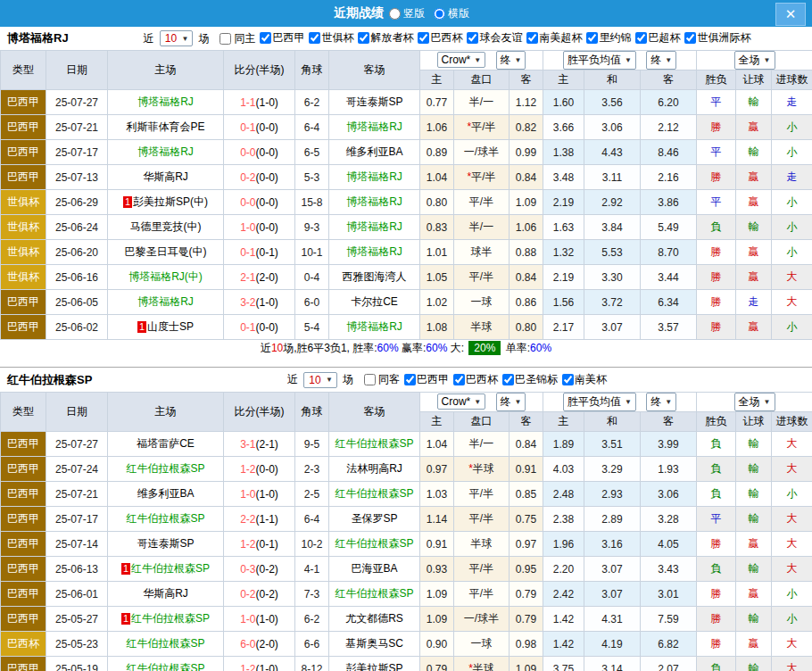  What do you see at coordinates (452, 14) in the screenshot?
I see `radio-horizontal-layout: 横版` at bounding box center [452, 14].